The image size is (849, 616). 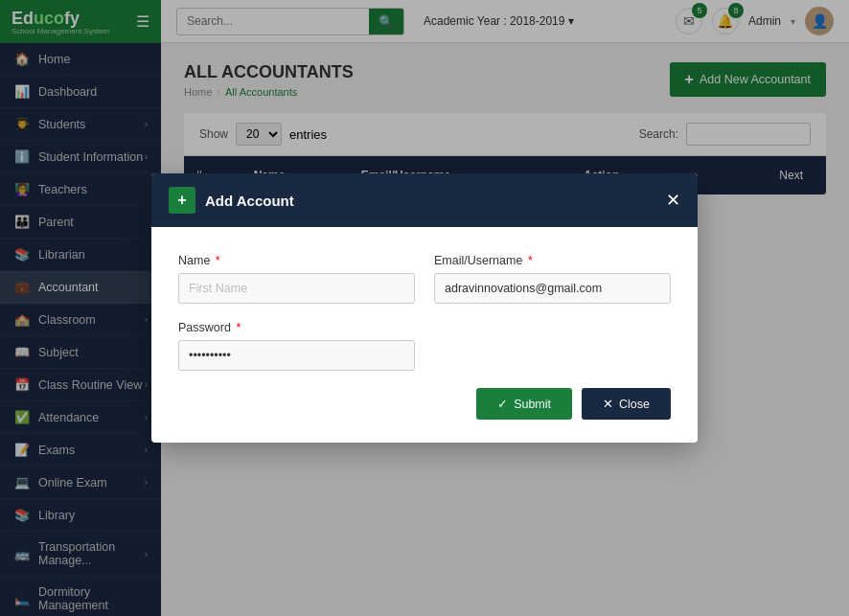 What do you see at coordinates (182, 200) in the screenshot?
I see `modal-header-icon: +` at bounding box center [182, 200].